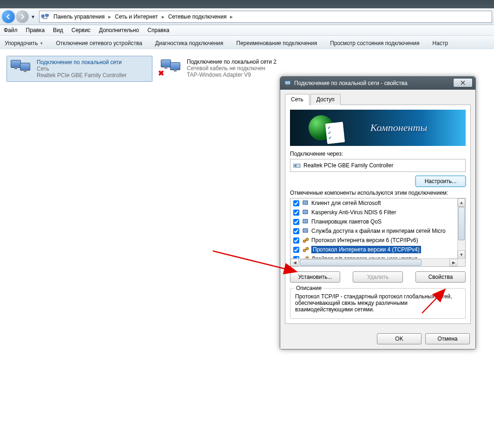 This screenshot has height=448, width=494. I want to click on remove-button: Удалить, so click(378, 277).